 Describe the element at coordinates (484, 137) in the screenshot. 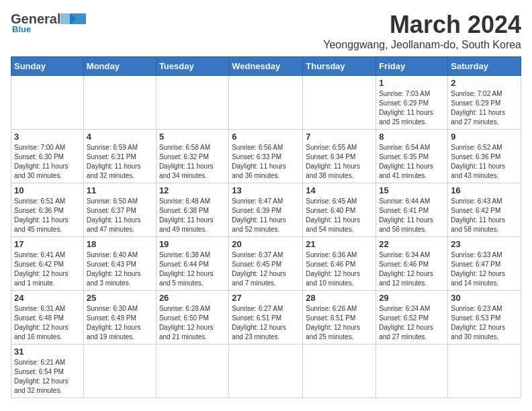

I see `day-number: 9` at that location.